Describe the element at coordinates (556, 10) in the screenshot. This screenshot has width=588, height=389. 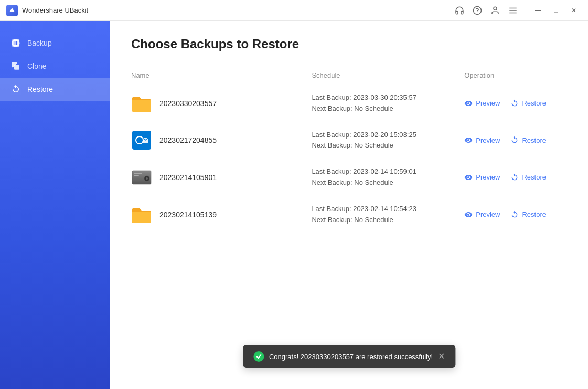
I see `window-controls: — □ ✕` at that location.